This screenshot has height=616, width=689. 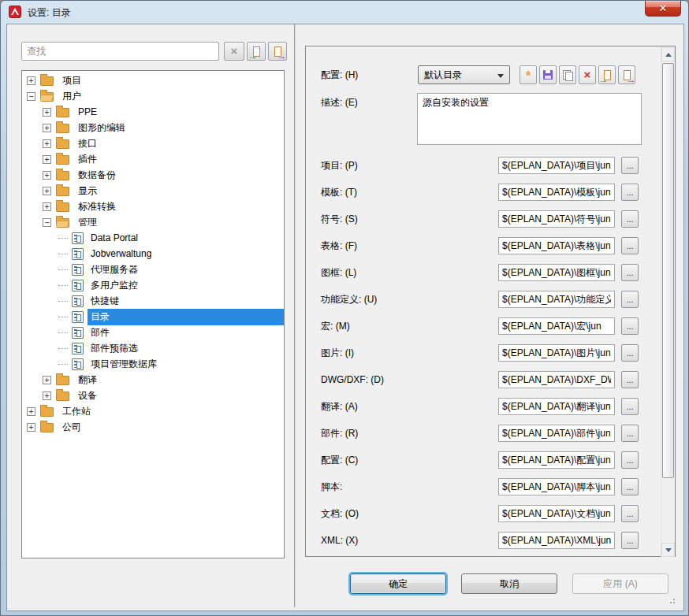 I want to click on tree-node: 部件预筛选, so click(x=153, y=348).